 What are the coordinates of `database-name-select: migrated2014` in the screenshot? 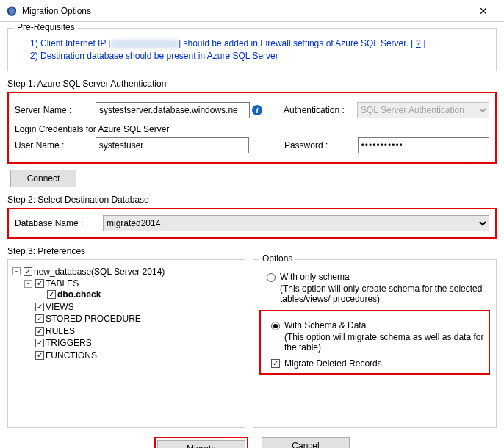 It's located at (296, 223).